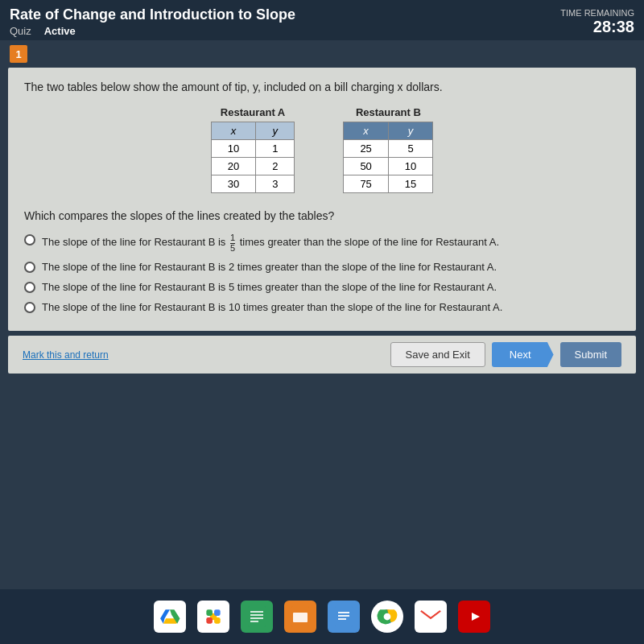  I want to click on taskbar-photos-icon, so click(213, 617).